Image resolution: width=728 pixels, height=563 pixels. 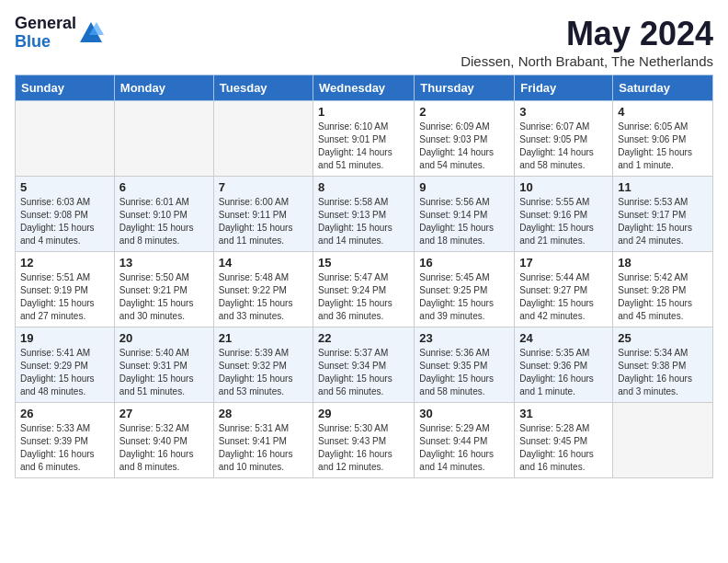 What do you see at coordinates (46, 24) in the screenshot?
I see `logo-general: General` at bounding box center [46, 24].